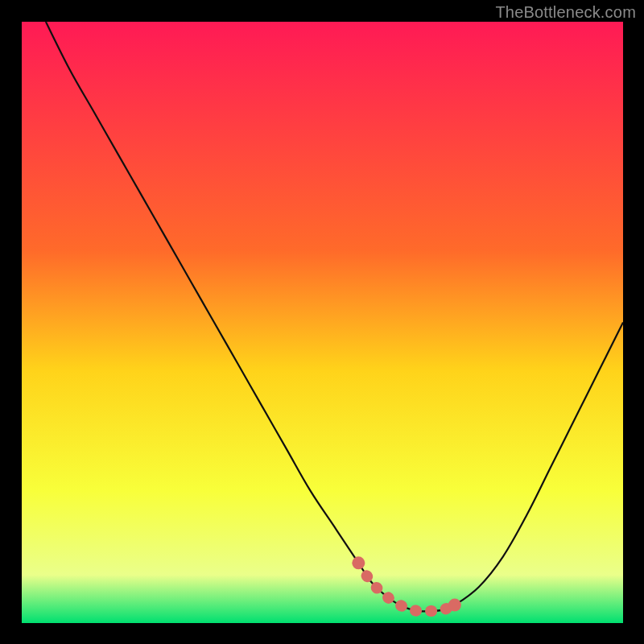  I want to click on optimal-marker-start, so click(358, 563).